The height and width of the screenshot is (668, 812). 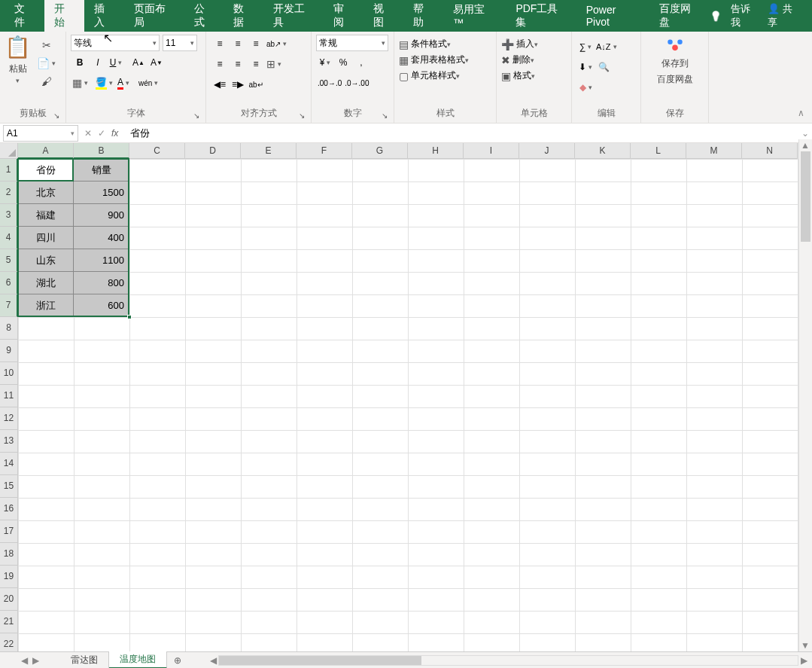 I want to click on col-header-J: J, so click(x=547, y=151).